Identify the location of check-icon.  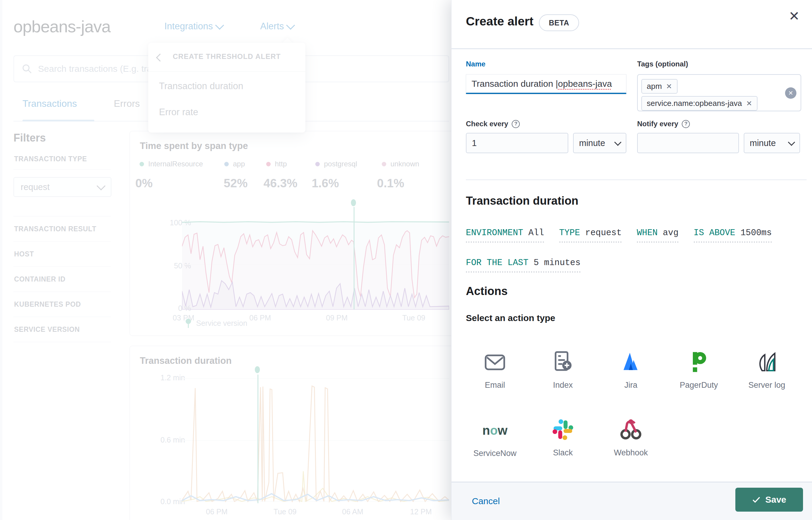
(756, 500).